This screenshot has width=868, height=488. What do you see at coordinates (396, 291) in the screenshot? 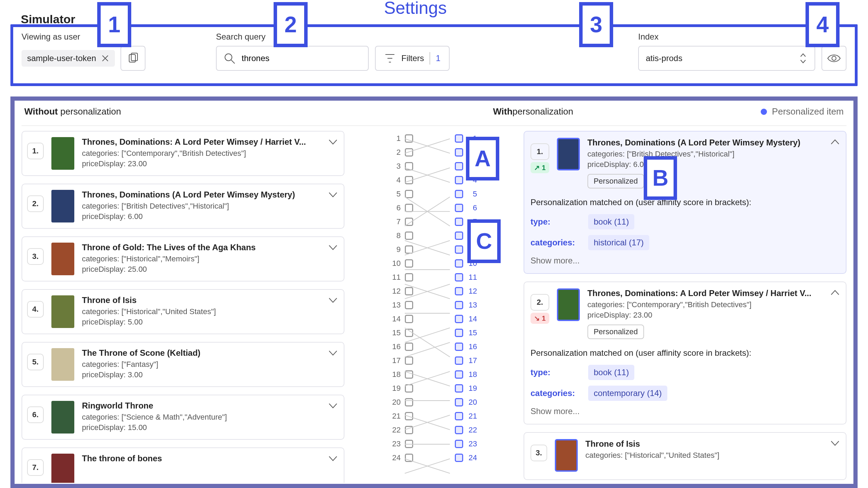
I see `ladder-num: 12` at bounding box center [396, 291].